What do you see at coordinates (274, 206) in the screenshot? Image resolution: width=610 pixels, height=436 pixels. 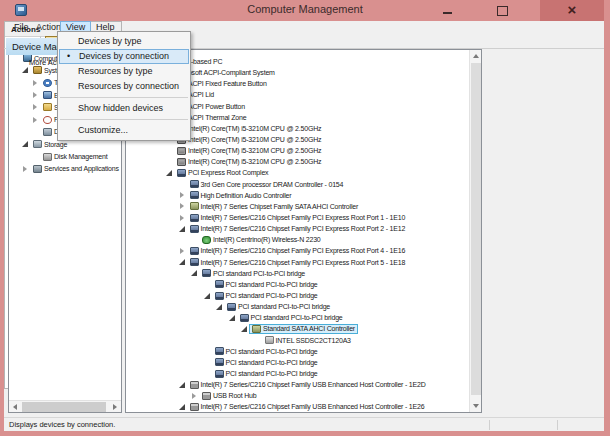 I see `tree-item-cell: Intel(R) 7 Series Chipset Family SATA AH…` at bounding box center [274, 206].